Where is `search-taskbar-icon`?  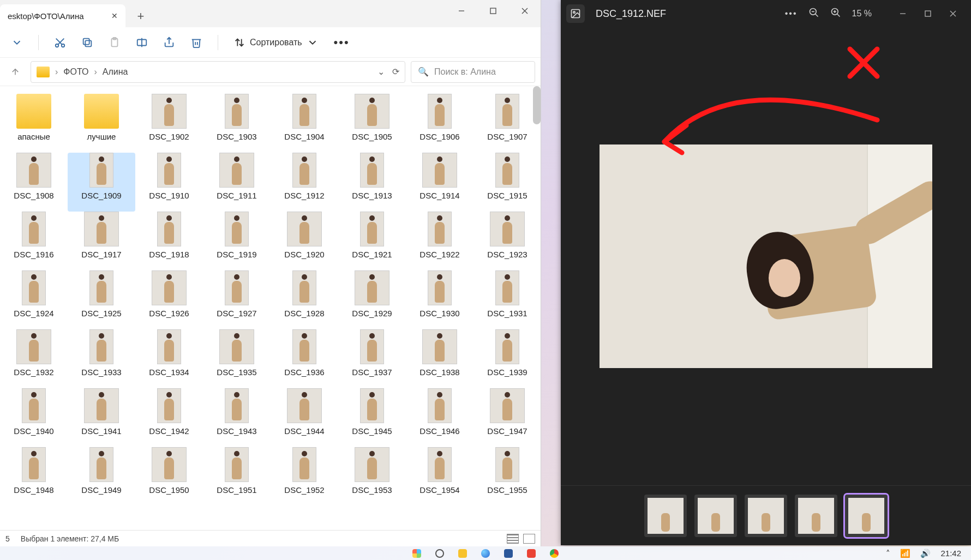
search-taskbar-icon is located at coordinates (440, 553).